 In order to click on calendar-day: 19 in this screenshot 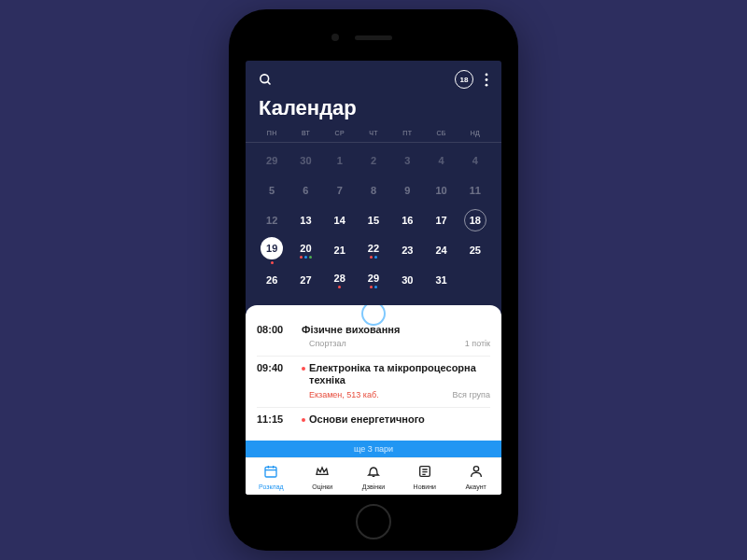, I will do `click(272, 250)`.